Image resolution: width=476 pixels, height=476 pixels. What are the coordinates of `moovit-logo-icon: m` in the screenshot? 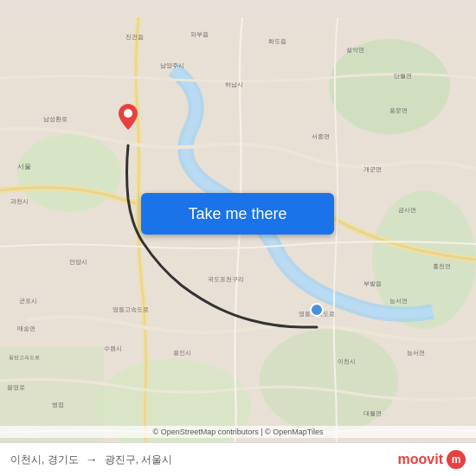 It's located at (456, 460).